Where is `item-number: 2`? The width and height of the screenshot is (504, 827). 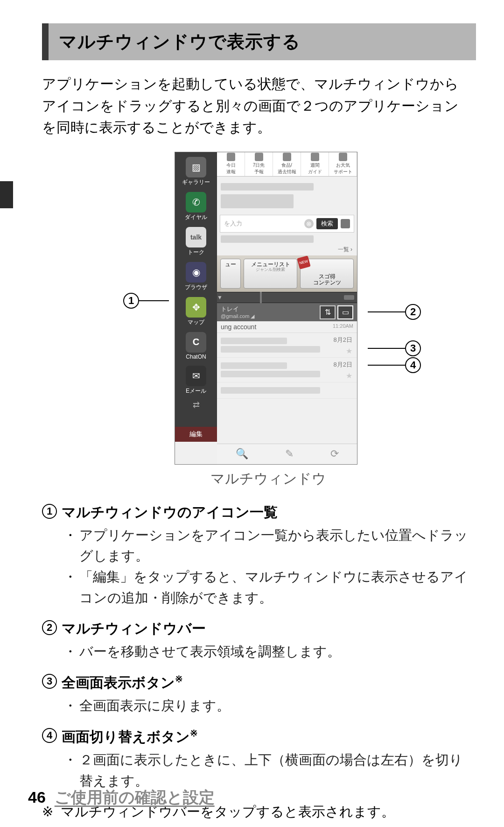 item-number: 2 is located at coordinates (49, 628).